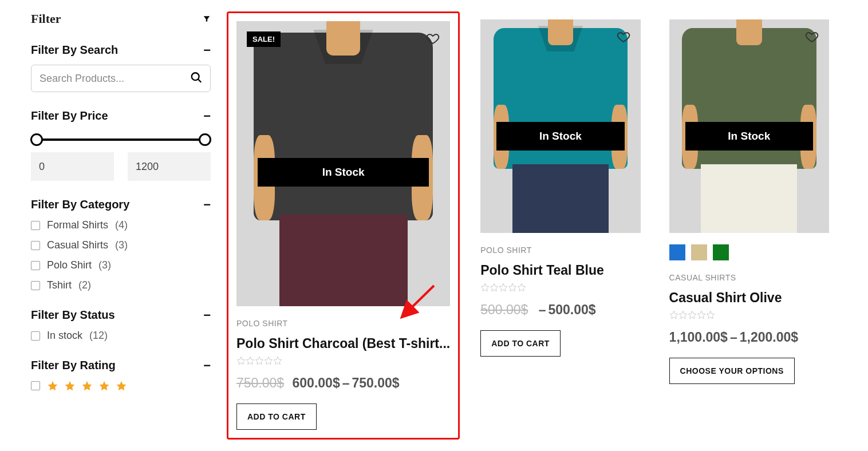 The height and width of the screenshot is (451, 868). I want to click on slider-handle-min, so click(37, 140).